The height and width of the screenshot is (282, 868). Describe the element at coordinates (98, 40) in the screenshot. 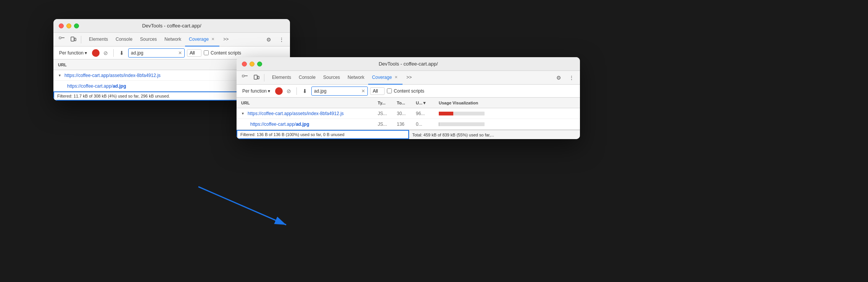

I see `tab-elements-1: Elements` at that location.